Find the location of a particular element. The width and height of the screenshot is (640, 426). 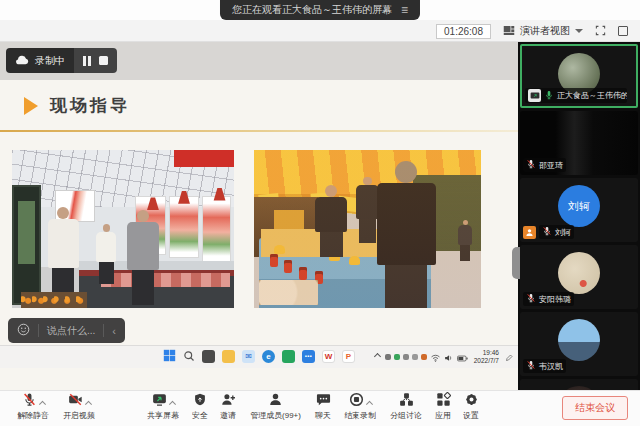

participant-tile: 邵亚琦 is located at coordinates (579, 143).